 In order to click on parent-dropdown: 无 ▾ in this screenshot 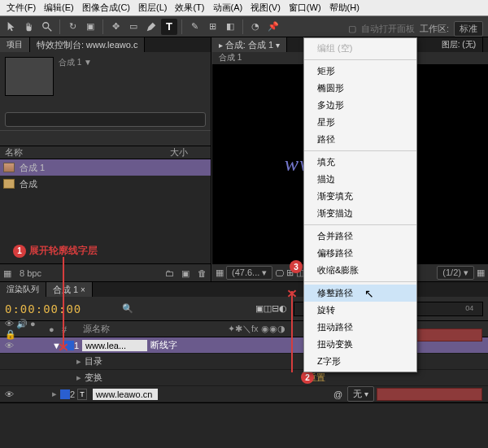, I will do `click(361, 394)`.